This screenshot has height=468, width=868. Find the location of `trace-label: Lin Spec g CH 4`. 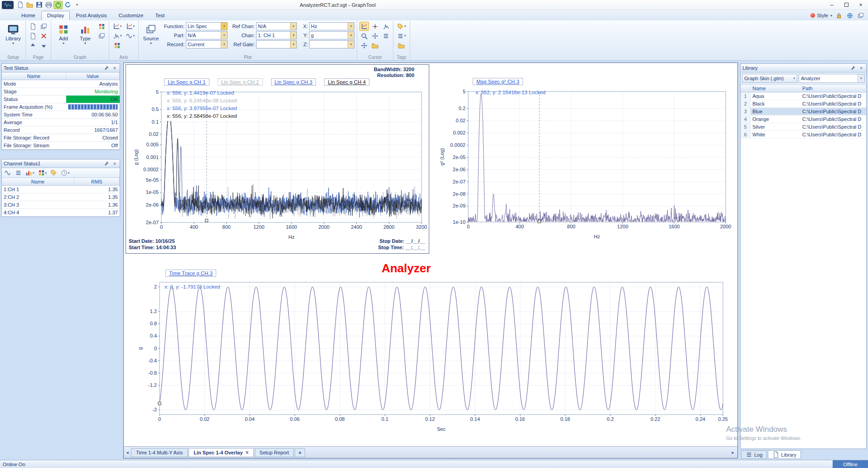

trace-label: Lin Spec g CH 4 is located at coordinates (347, 82).